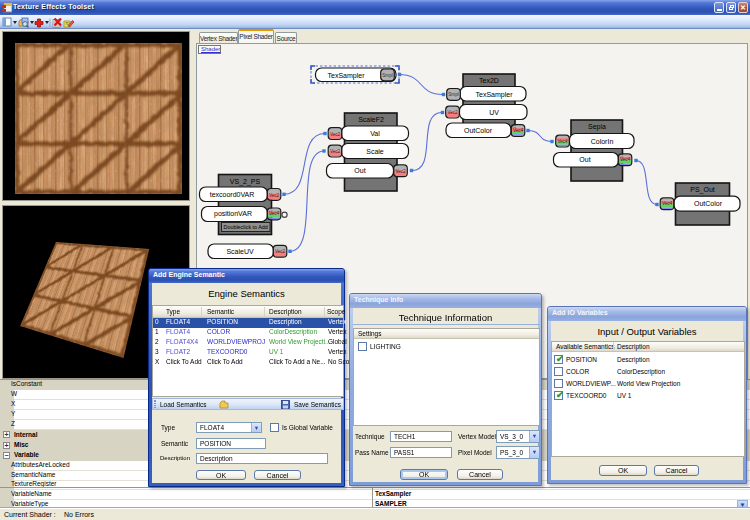 Image resolution: width=750 pixels, height=520 pixels. Describe the element at coordinates (371, 120) in the screenshot. I see `svg-text: ScaleF2` at that location.